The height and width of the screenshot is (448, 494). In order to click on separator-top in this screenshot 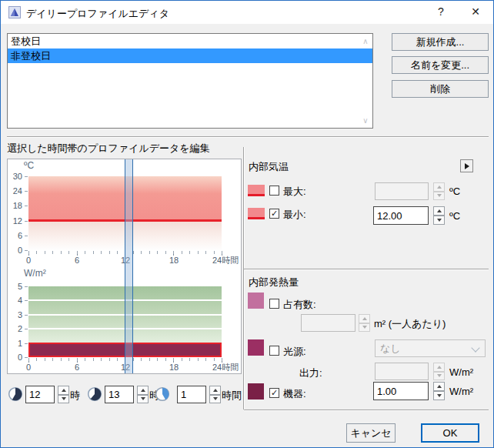, I will do `click(248, 137)`.